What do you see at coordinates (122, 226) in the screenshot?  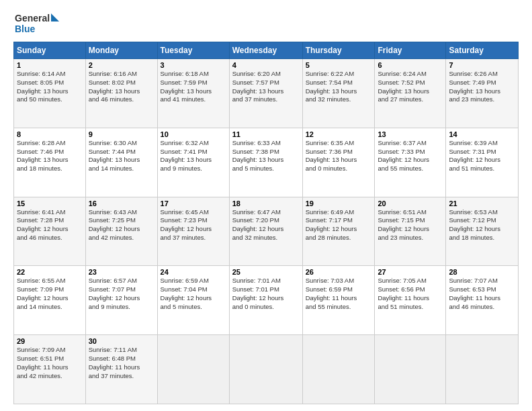 I see `day-info: Sunrise: 6:43 AM Sunset: 7:25 PM Dayligh…` at bounding box center [122, 226].